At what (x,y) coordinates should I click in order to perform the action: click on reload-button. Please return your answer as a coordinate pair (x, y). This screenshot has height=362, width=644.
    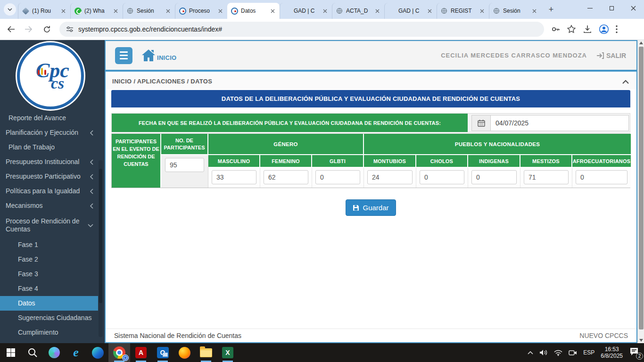
    Looking at the image, I should click on (47, 29).